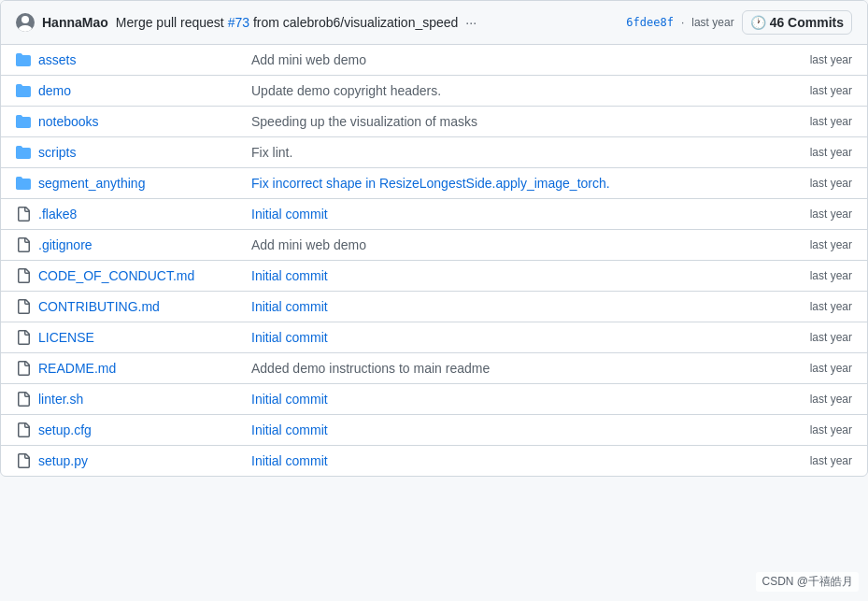 This screenshot has height=601, width=868. Describe the element at coordinates (141, 152) in the screenshot. I see `file-name: scripts` at that location.